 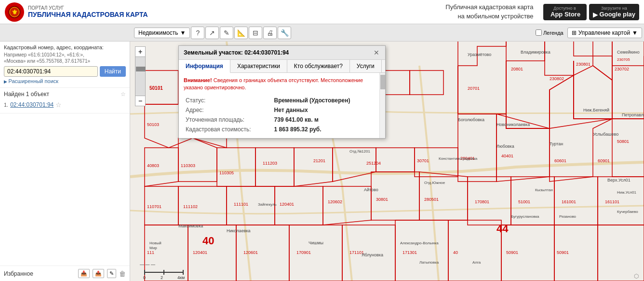 I want to click on table-row: Статус:Временный (Удостоверен), so click(x=282, y=100).